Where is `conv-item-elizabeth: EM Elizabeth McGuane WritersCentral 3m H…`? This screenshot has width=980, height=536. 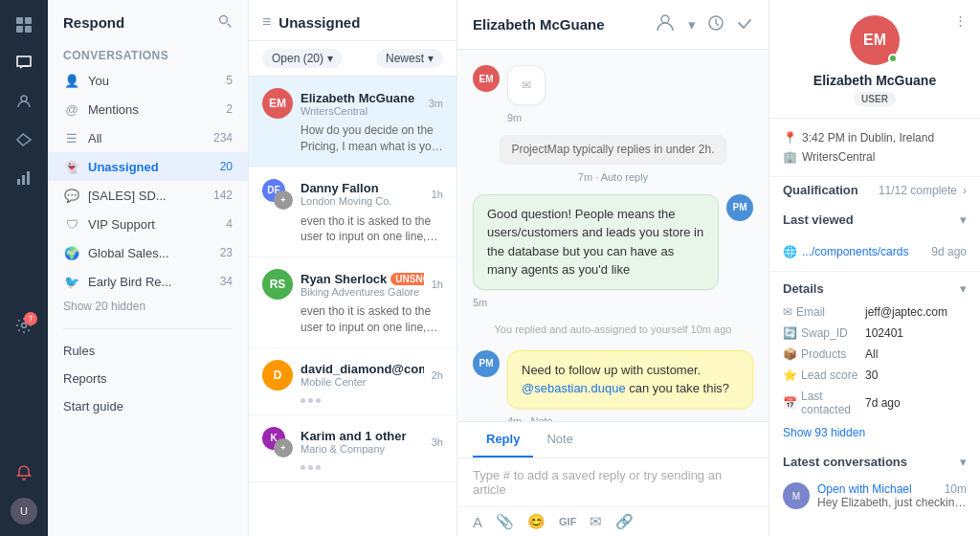
conv-item-elizabeth: EM Elizabeth McGuane WritersCentral 3m H… is located at coordinates (352, 123).